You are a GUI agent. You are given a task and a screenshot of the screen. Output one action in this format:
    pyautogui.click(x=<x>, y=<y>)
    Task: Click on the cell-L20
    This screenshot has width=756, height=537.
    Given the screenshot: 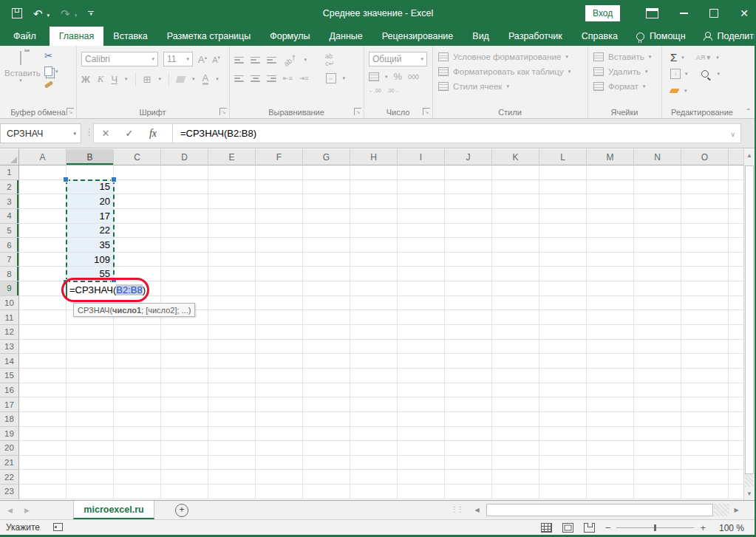 What is the action you would take?
    pyautogui.click(x=563, y=448)
    